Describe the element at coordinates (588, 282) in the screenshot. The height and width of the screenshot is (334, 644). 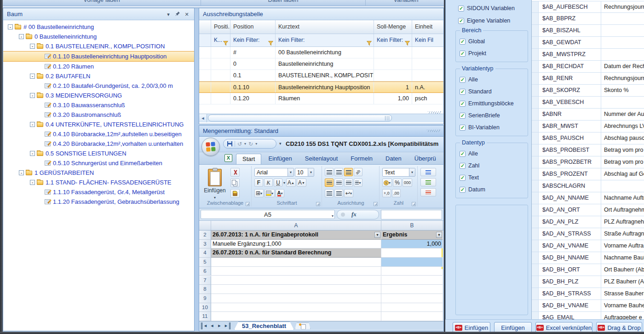
I see `variable-row: $AD_BH_PLZ PLZ Bauherr (Ab` at that location.